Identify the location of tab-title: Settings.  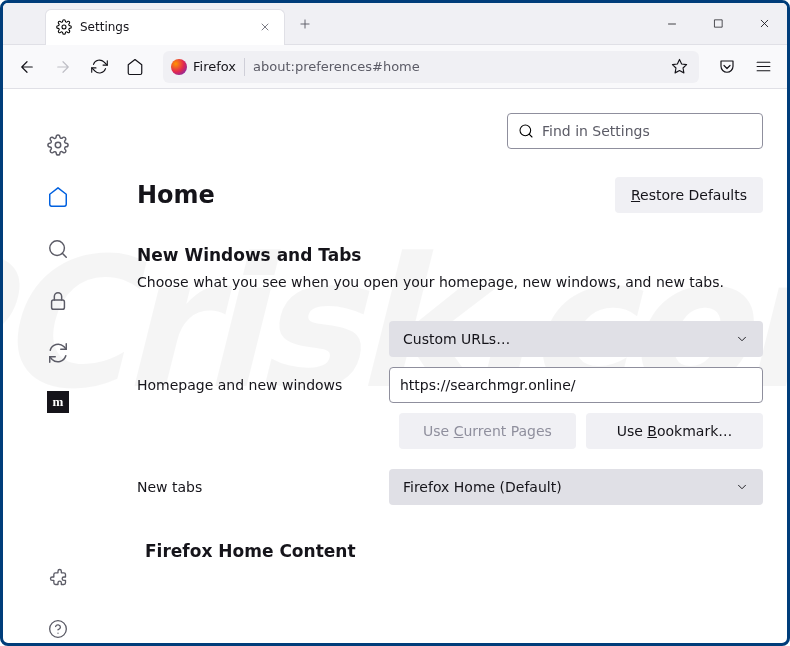
(164, 27).